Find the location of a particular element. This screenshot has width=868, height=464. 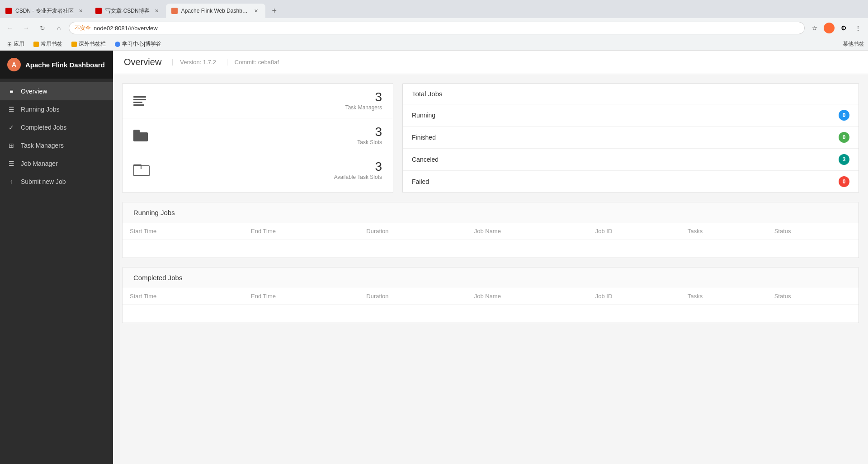

version-label: Version: 1.7.2 is located at coordinates (194, 62).